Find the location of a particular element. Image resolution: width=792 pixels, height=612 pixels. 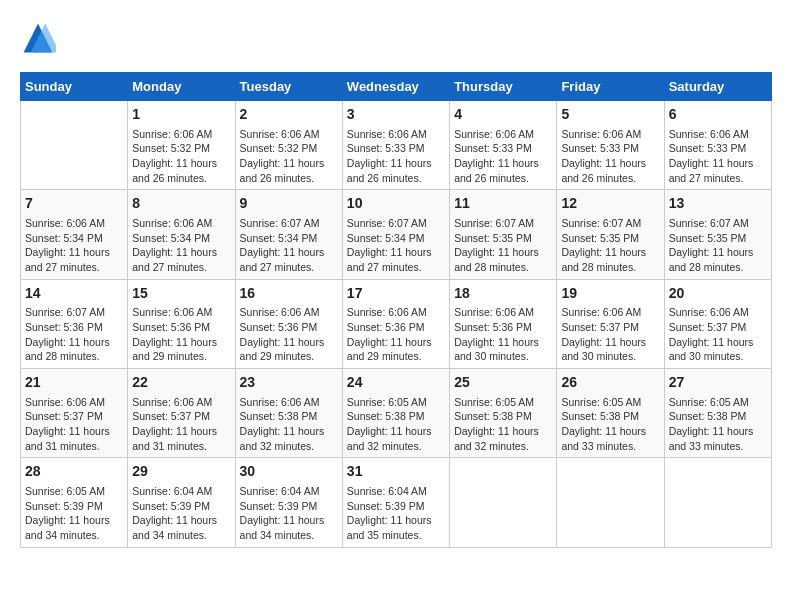

page-header is located at coordinates (396, 38).